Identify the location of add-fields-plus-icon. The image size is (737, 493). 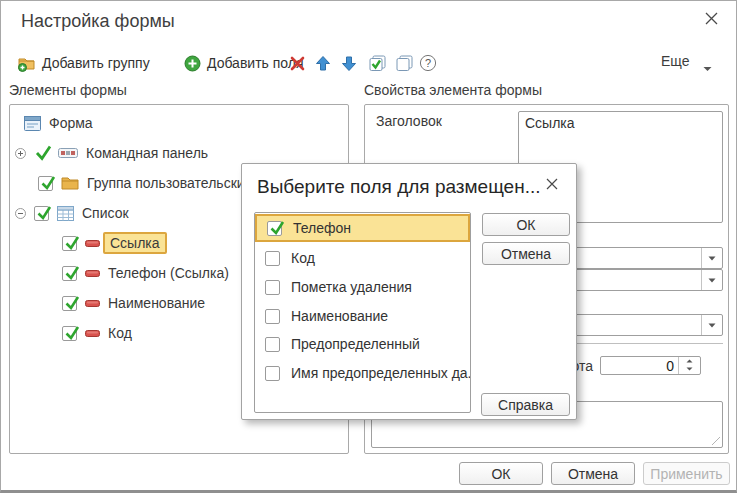
(192, 64).